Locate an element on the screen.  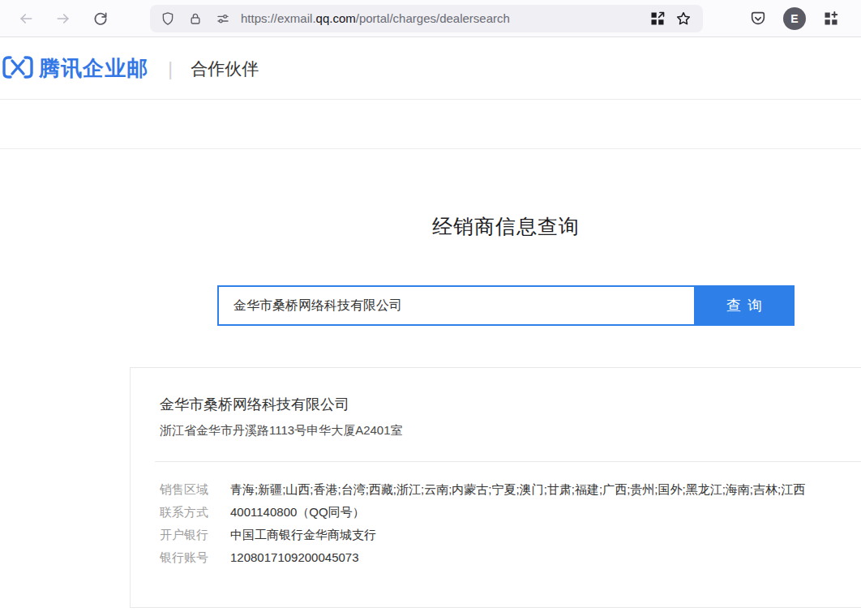
field-label: 开户银行 is located at coordinates (186, 535).